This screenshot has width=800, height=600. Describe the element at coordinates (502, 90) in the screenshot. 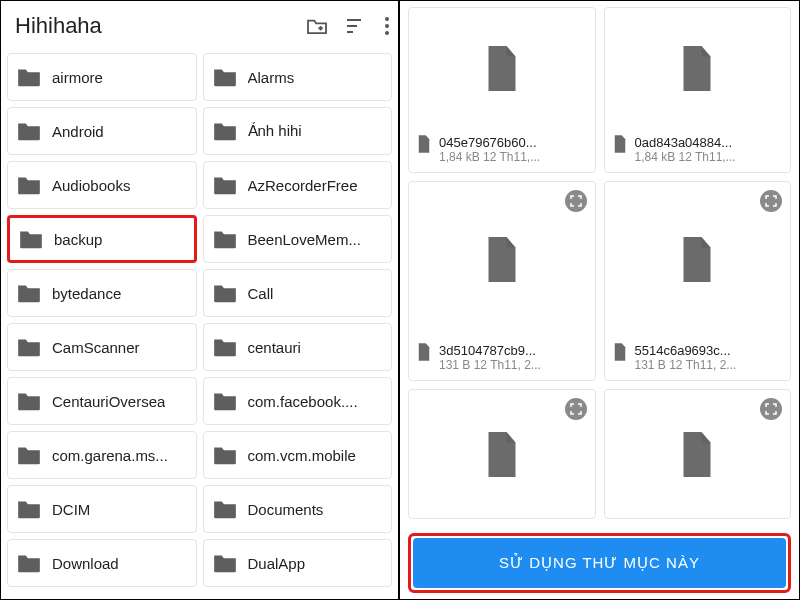

I see `file-card: 045e79676b60...1,84 kB 12 Th11,...` at that location.